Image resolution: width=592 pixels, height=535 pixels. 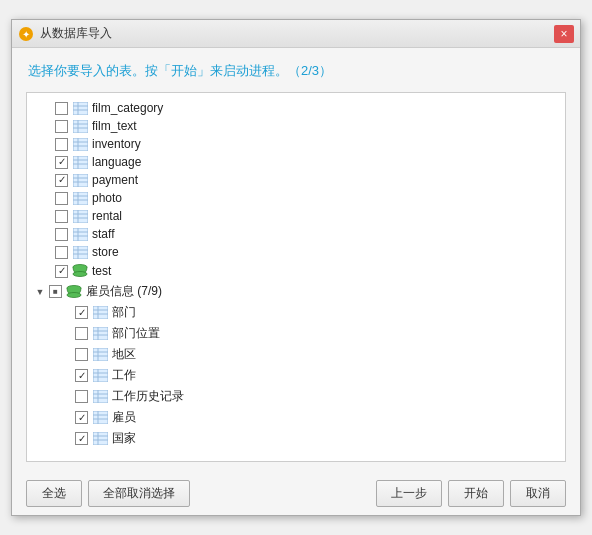 What do you see at coordinates (296, 144) in the screenshot?
I see `list-item: inventory` at bounding box center [296, 144].